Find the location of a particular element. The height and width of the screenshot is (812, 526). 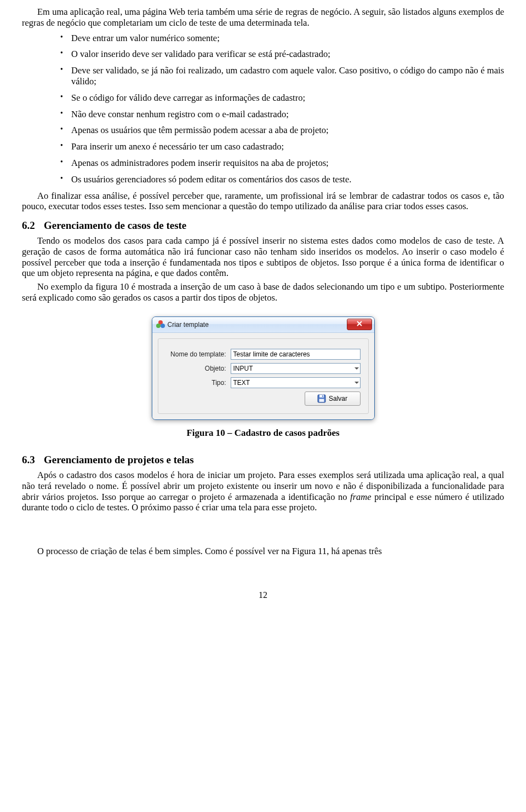

combo-value: TEXT is located at coordinates (242, 383).